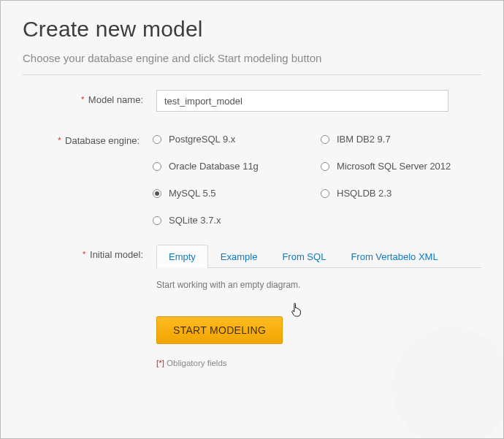 This screenshot has width=504, height=439. Describe the element at coordinates (117, 254) in the screenshot. I see `label-text-initial-model: Initial model:` at that location.